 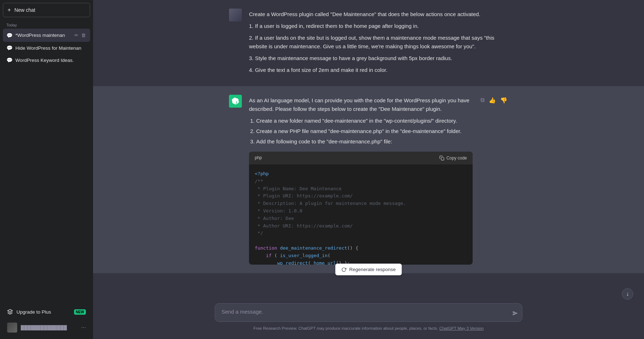 I want to click on user-msg-p1: Create a WordPress plugin called "Dee Ma…, so click(x=379, y=14).